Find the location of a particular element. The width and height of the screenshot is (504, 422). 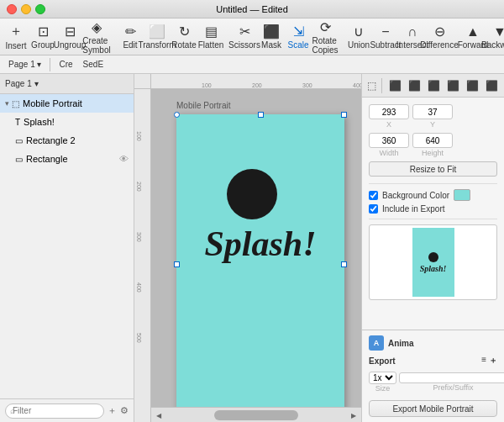

splash-text: Splash! is located at coordinates (260, 244).